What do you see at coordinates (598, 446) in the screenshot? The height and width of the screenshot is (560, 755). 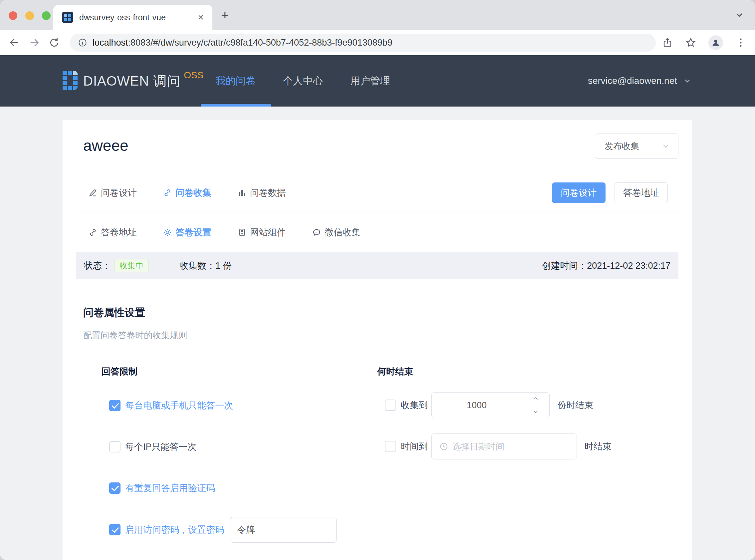 I see `deadline-suffix: 时结束` at bounding box center [598, 446].